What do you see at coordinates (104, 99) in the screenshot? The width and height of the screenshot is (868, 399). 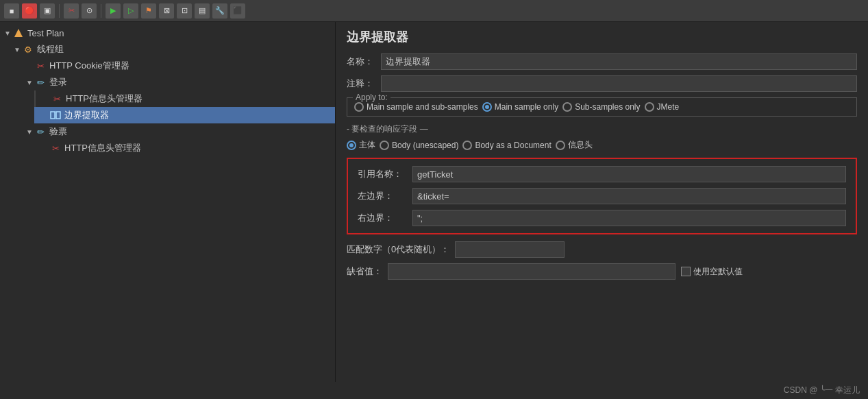 I see `label-http-header1: HTTP信息头管理器` at bounding box center [104, 99].